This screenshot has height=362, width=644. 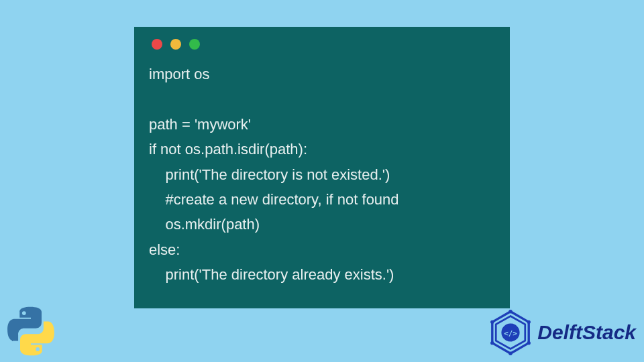 I want to click on brand: </> DelftStack, so click(x=562, y=333).